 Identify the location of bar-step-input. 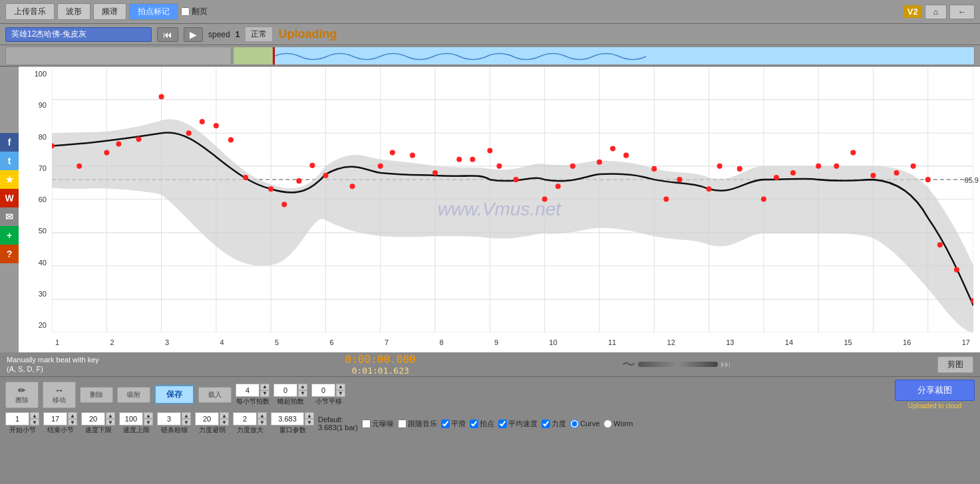
(323, 390).